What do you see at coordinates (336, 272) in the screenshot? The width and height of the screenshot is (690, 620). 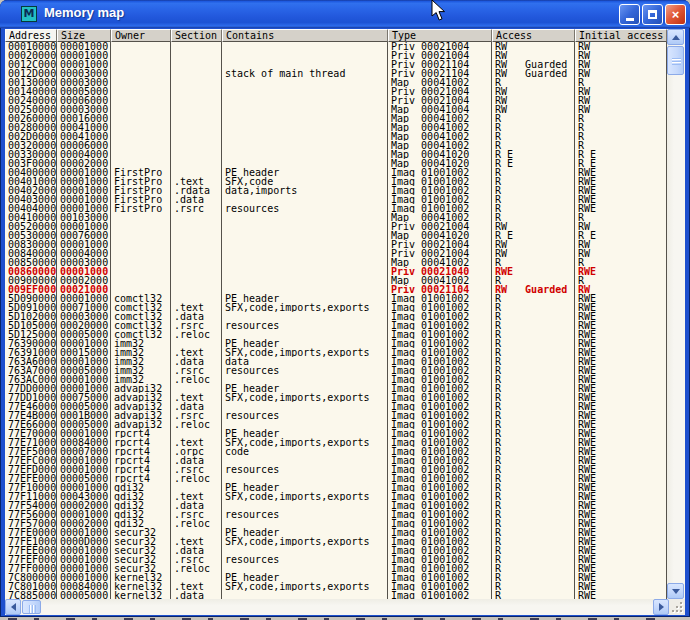 I see `table-row: 0086000000001000Priv 00021040RWERWE` at bounding box center [336, 272].